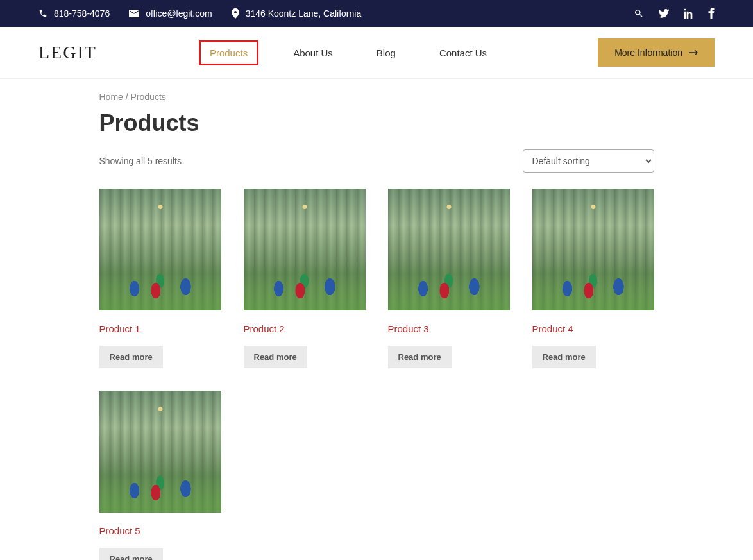 The image size is (753, 560). Describe the element at coordinates (296, 13) in the screenshot. I see `topbar-address: 3146 Koontz Lane, California` at that location.